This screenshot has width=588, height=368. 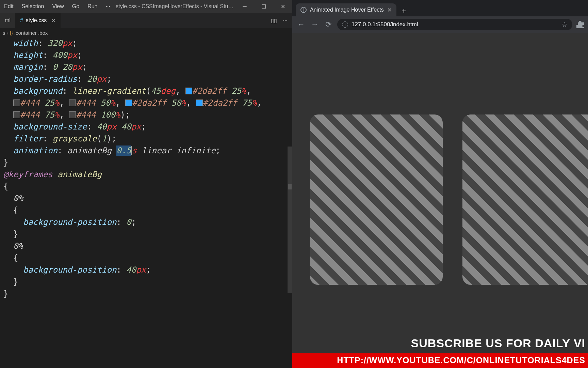 What do you see at coordinates (168, 91) in the screenshot?
I see `unit: deg` at bounding box center [168, 91].